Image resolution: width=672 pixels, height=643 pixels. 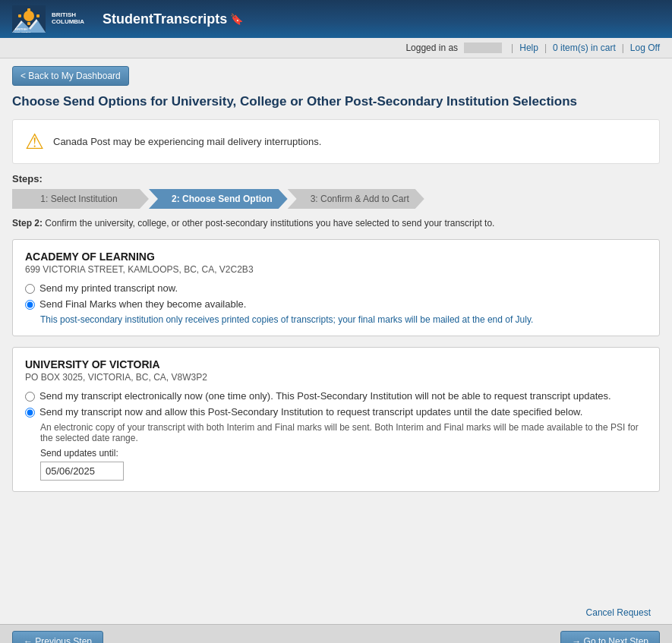 I want to click on username-display, so click(x=483, y=48).